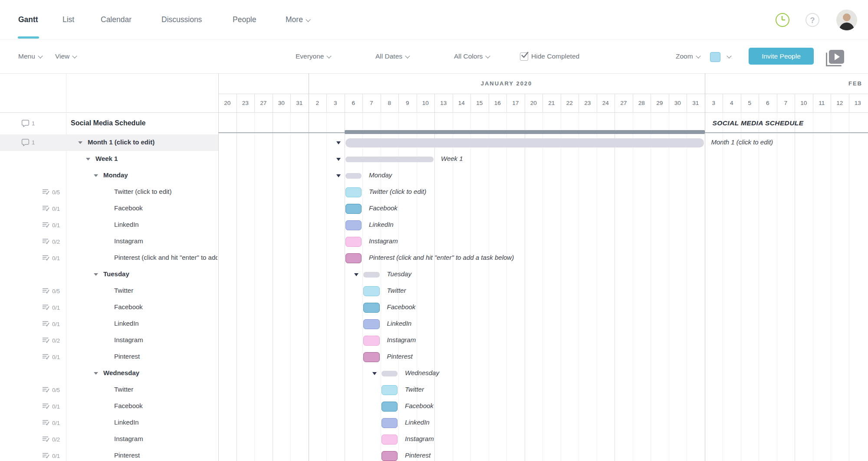 This screenshot has width=868, height=461. What do you see at coordinates (166, 291) in the screenshot?
I see `task-name: Twitter` at bounding box center [166, 291].